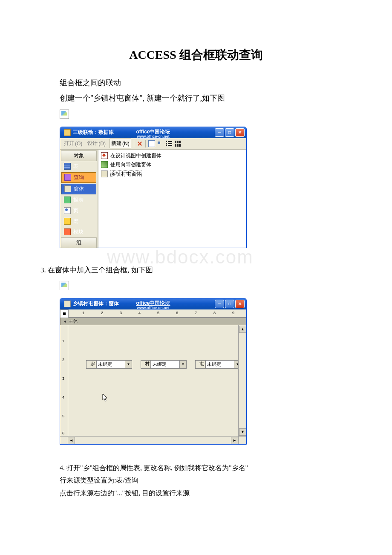 This screenshot has width=392, height=555. Describe the element at coordinates (64, 381) in the screenshot. I see `vertical-ruler: 1 2 3 4 5 6` at that location.